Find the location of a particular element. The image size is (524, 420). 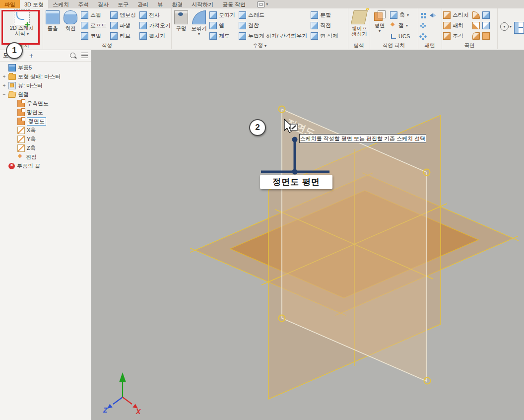

button-로프트: 로프트 is located at coordinates (94, 26).